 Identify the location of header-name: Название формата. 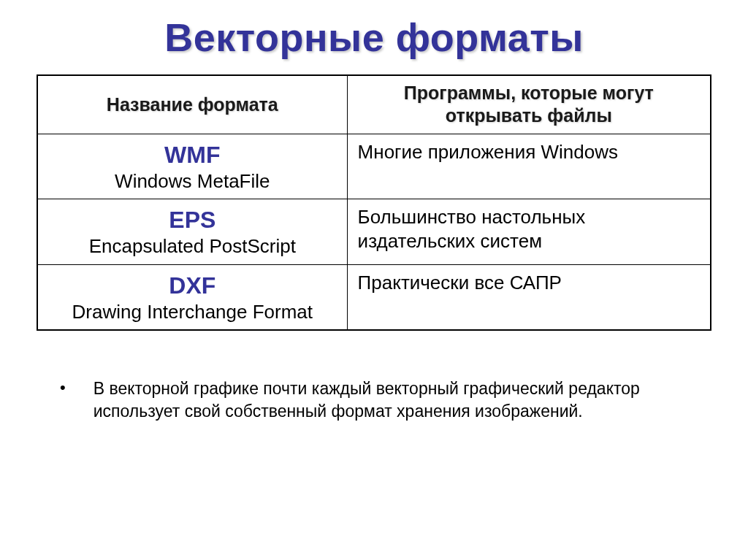
(192, 104).